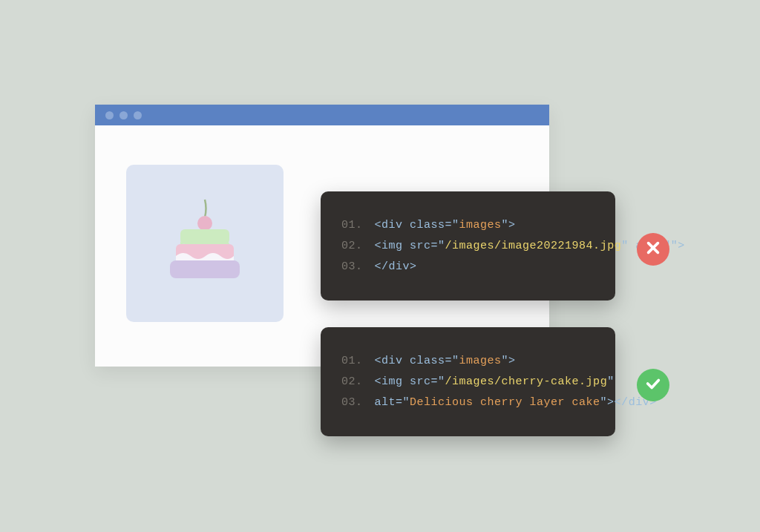  What do you see at coordinates (653, 386) in the screenshot?
I see `check-icon` at bounding box center [653, 386].